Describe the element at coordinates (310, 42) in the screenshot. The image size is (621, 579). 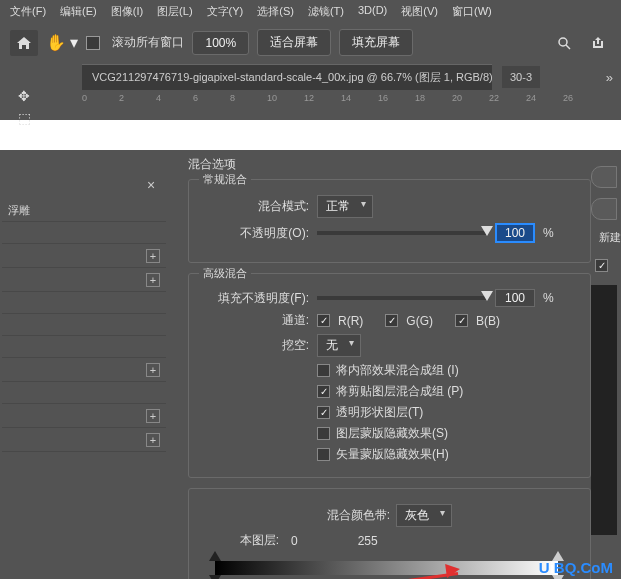
I see `options-bar: ✋ ▾ 滚动所有窗口 100% 适合屏幕 填充屏幕` at that location.